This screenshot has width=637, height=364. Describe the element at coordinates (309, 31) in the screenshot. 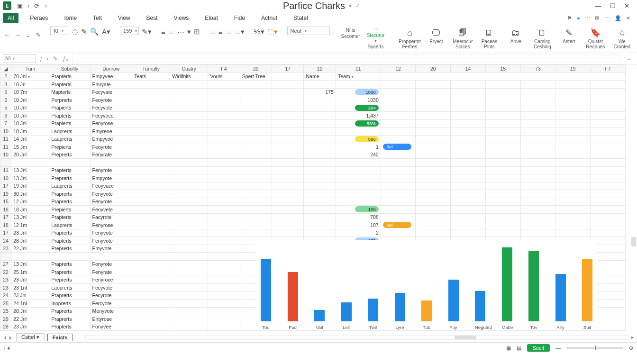

I see `number-style-select: Neut` at that location.